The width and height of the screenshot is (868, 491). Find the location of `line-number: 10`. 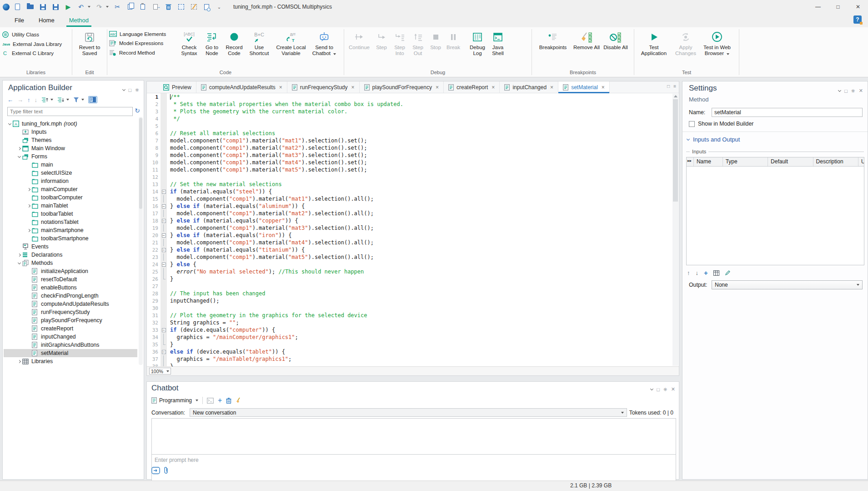

line-number: 10 is located at coordinates (154, 163).